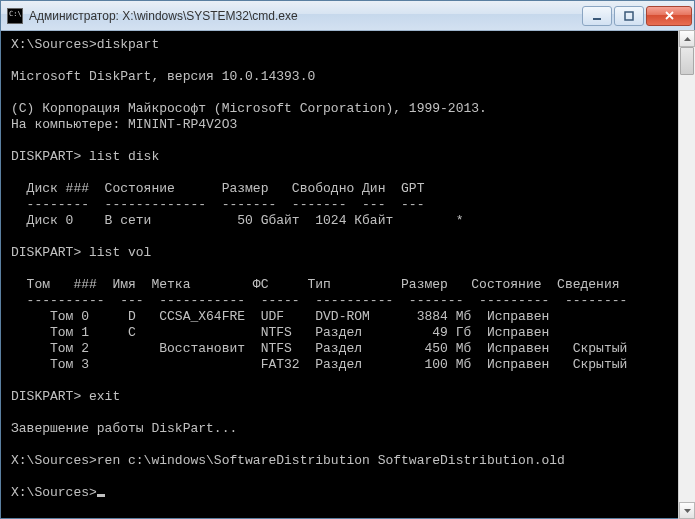 This screenshot has width=695, height=519. I want to click on scroll-up-button, so click(687, 38).